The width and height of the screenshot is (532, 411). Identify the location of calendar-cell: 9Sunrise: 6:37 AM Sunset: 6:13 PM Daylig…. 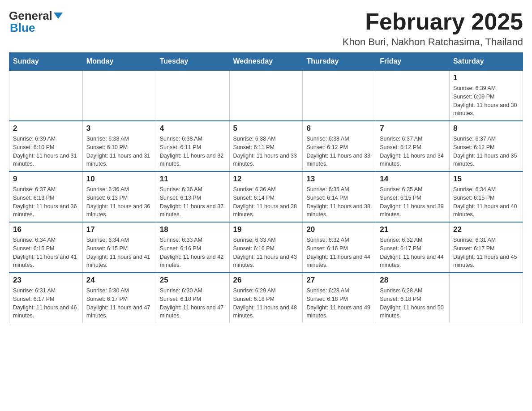
(46, 197).